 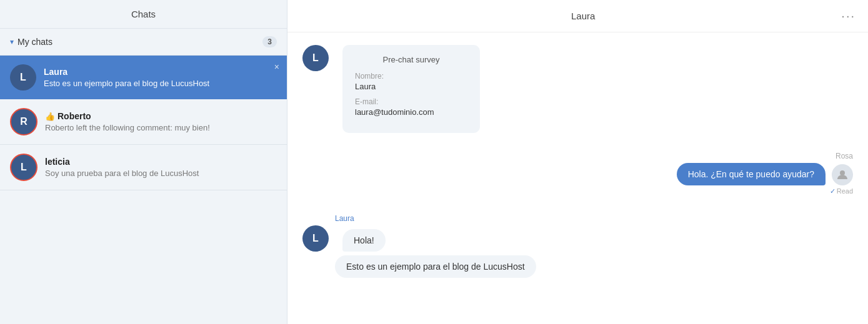 I want to click on agent-avatar, so click(x=842, y=175).